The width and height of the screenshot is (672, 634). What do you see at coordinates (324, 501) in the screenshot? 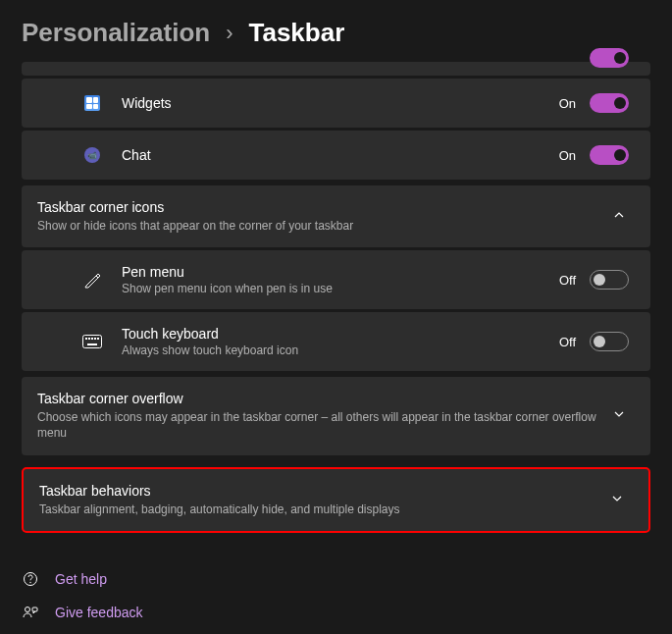
I see `section-text: Taskbar behaviors Taskbar alignment, bad…` at bounding box center [324, 501].